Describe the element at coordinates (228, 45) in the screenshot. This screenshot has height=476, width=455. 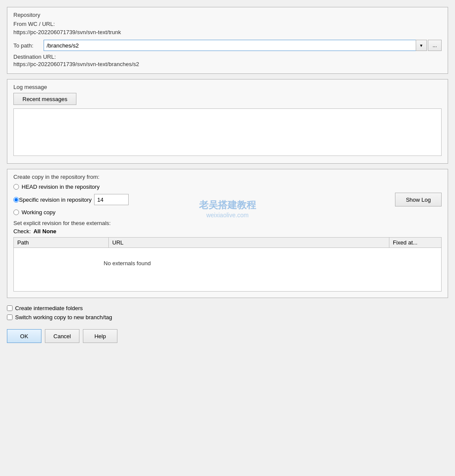
I see `to-path-row: To path: ▾ ...` at that location.